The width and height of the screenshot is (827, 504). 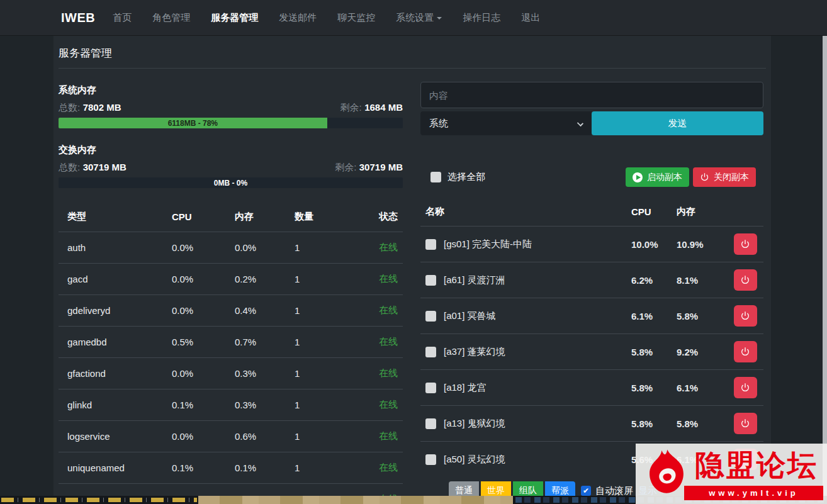 What do you see at coordinates (506, 123) in the screenshot?
I see `channel-select: 系统` at bounding box center [506, 123].